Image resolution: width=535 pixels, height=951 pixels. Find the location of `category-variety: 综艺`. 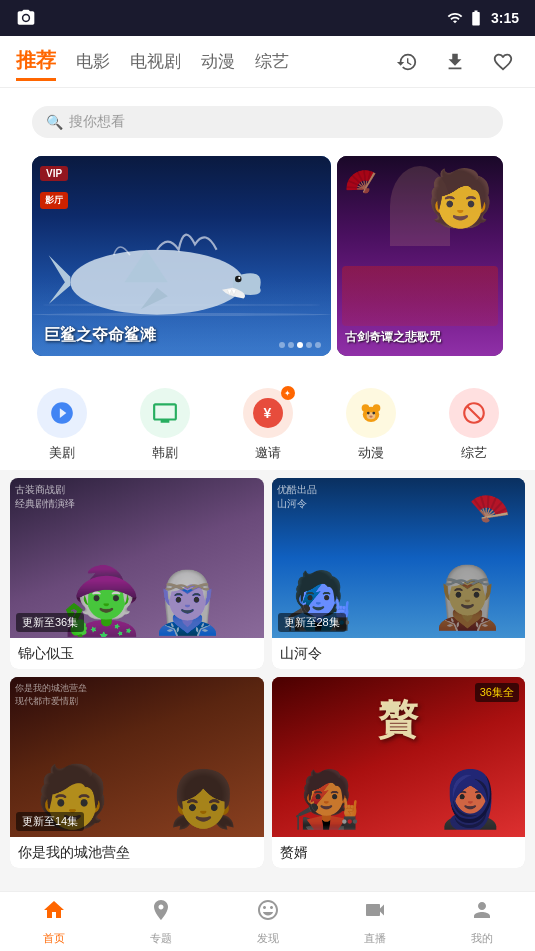

category-variety: 综艺 is located at coordinates (474, 425).